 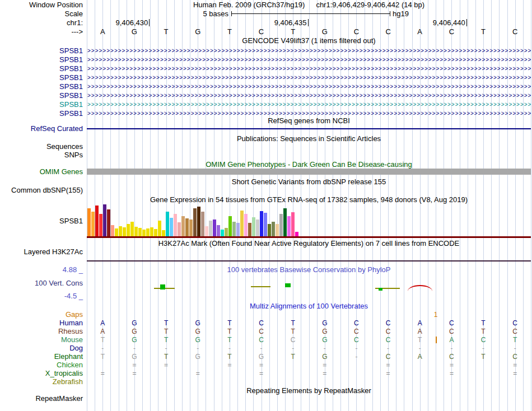 What do you see at coordinates (230, 340) in the screenshot?
I see `alignment-base: T` at bounding box center [230, 340].